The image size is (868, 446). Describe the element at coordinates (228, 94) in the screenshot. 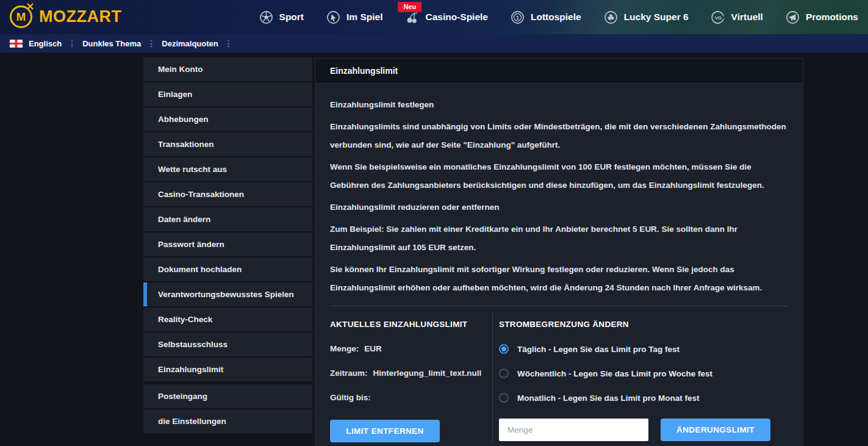

I see `sidebar-item-einlagen: Einlagen` at that location.